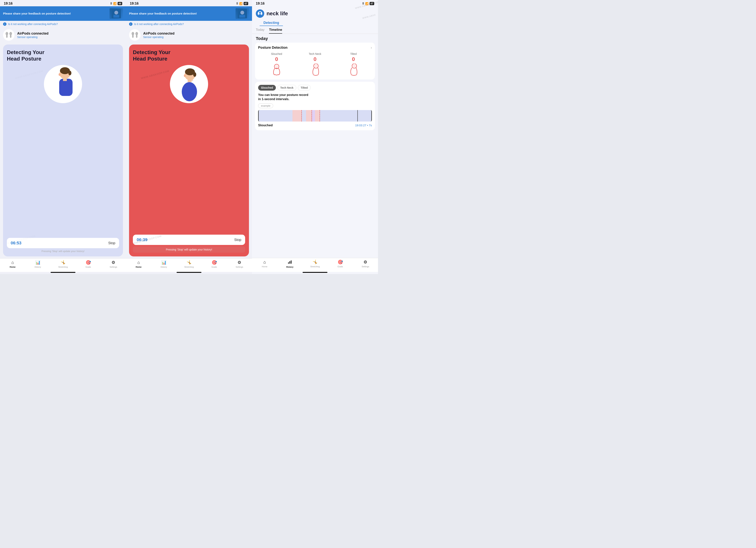 The width and height of the screenshot is (756, 548). Describe the element at coordinates (63, 251) in the screenshot. I see `press-hint-1: Pressing 'Stop' will update your history…` at that location.